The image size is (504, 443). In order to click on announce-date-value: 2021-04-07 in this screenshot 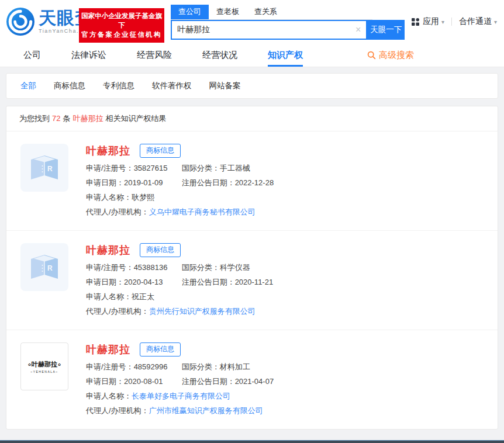, I will do `click(255, 381)`.